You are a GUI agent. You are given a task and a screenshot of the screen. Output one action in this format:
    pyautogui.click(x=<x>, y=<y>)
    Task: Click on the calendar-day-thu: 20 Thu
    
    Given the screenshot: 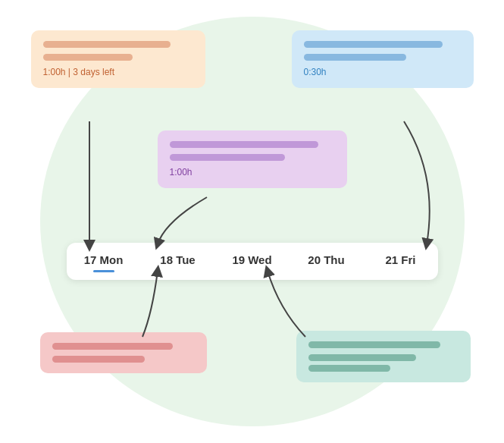 What is the action you would take?
    pyautogui.click(x=327, y=261)
    